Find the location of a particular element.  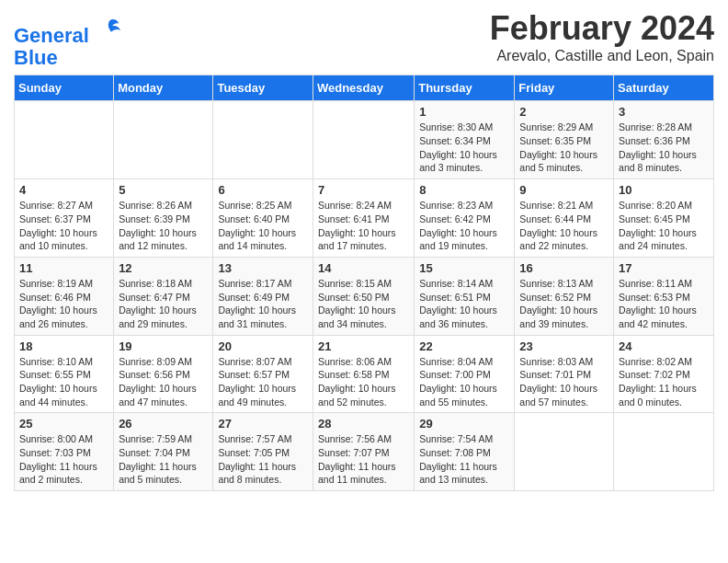

logo-blue: Blue is located at coordinates (36, 57).